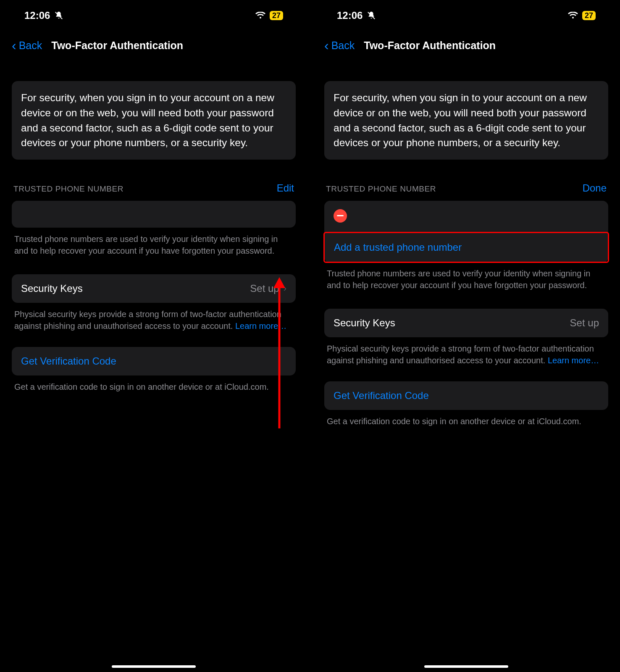 This screenshot has height=672, width=620. I want to click on trusted-numbers-card, so click(154, 214).